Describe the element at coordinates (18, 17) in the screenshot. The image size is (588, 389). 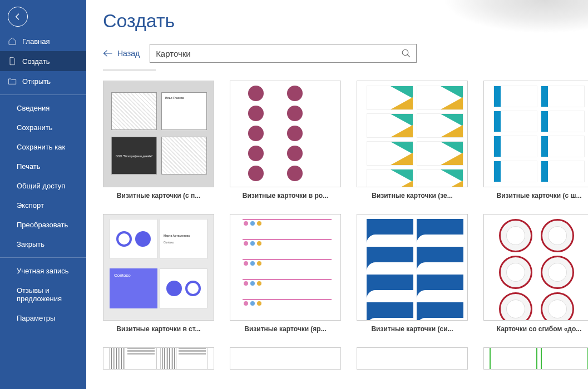
I see `back-circle-button` at that location.